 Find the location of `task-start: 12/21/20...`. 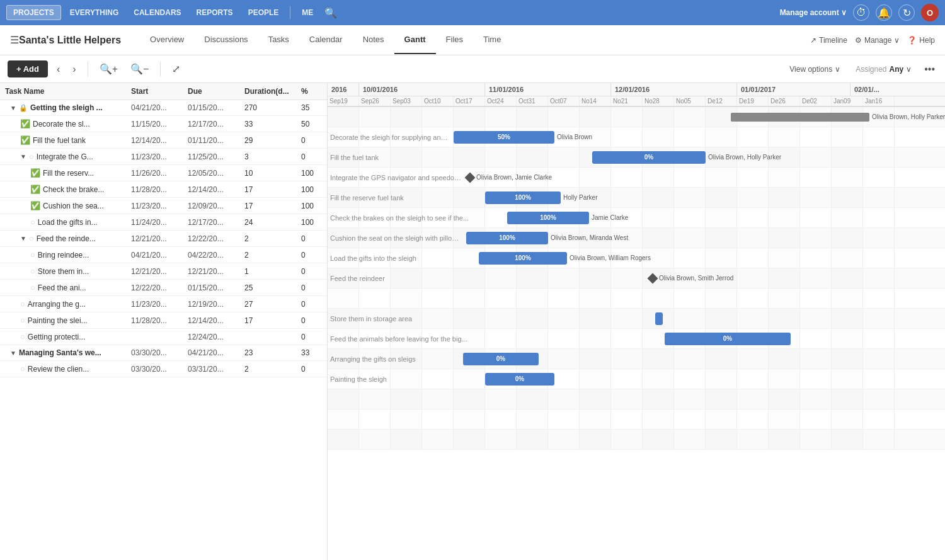

task-start: 12/21/20... is located at coordinates (159, 239).